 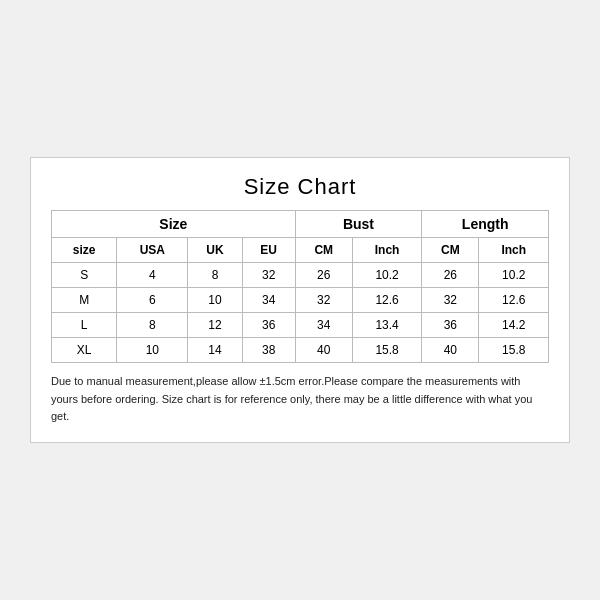 What do you see at coordinates (174, 224) in the screenshot?
I see `size-group-header: Size` at bounding box center [174, 224].